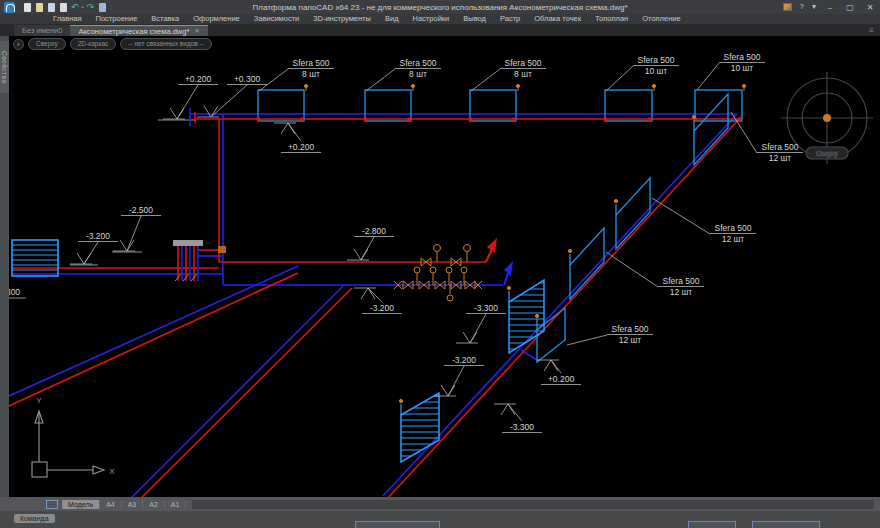 Image resolution: width=880 pixels, height=528 pixels. I want to click on tab-sheet-a4: А4, so click(111, 504).